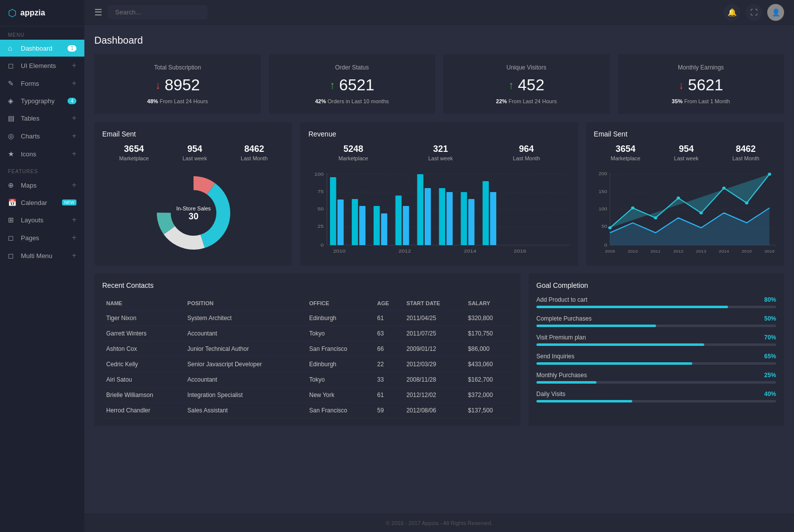  What do you see at coordinates (685, 213) in the screenshot?
I see `line-chart-svg: 200 150 100 50 0` at bounding box center [685, 213].